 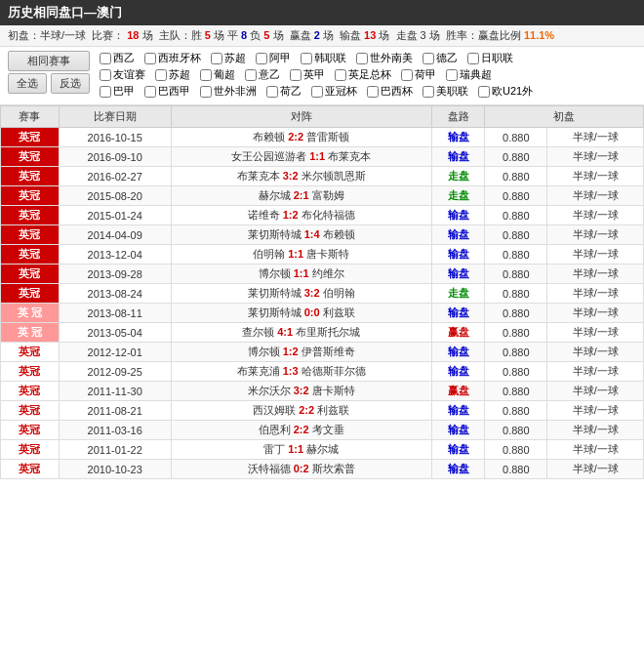 What do you see at coordinates (115, 391) in the screenshot?
I see `cell-date: 2011-11-30` at bounding box center [115, 391].